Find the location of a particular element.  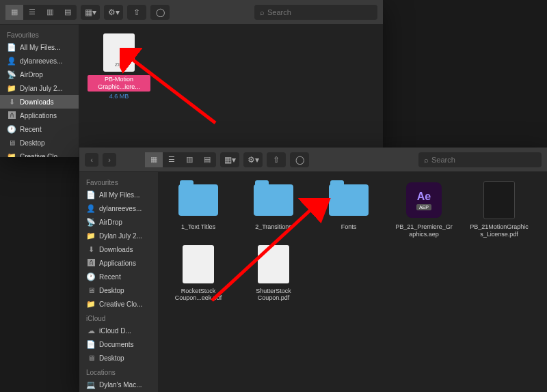

file-item: ShutterStock Coupon.pdf is located at coordinates (274, 274).